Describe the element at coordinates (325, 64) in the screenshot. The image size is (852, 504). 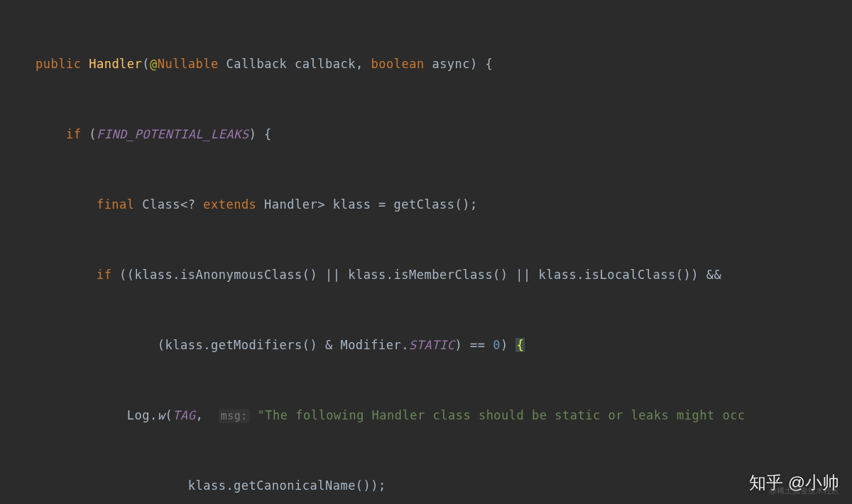
I see `param: callback` at that location.